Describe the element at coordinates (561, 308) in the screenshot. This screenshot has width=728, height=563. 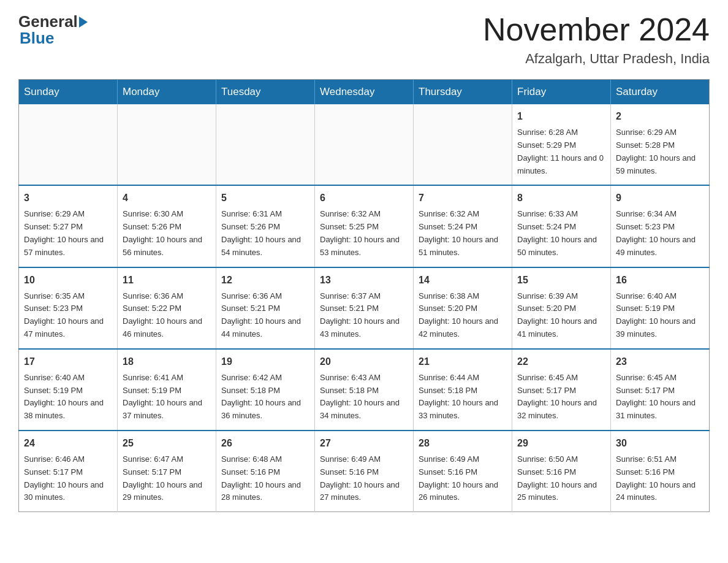
I see `calendar-cell: 15Sunrise: 6:39 AMSunset: 5:20 PMDayligh…` at that location.